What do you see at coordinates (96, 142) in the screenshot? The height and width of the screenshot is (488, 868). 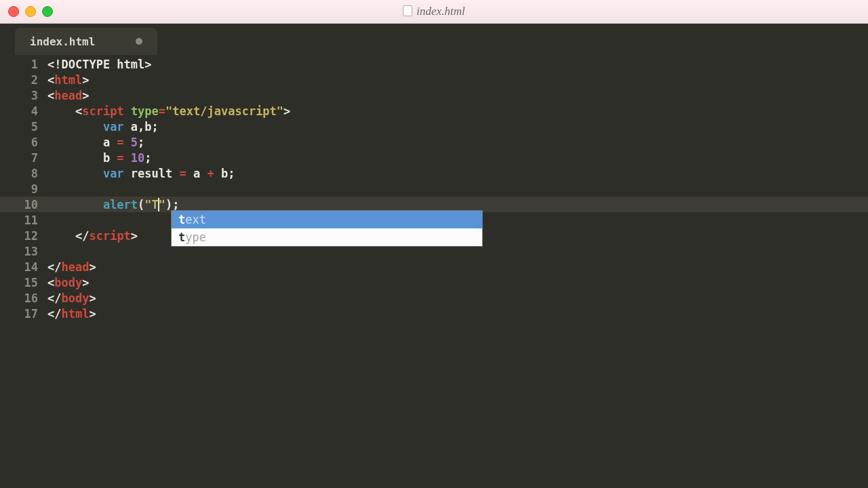 I see `code-content: a = 5;` at bounding box center [96, 142].